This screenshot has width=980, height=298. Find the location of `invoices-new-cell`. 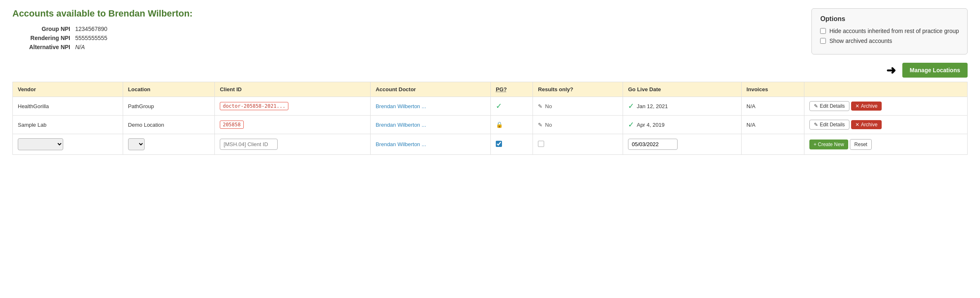

invoices-new-cell is located at coordinates (773, 144).